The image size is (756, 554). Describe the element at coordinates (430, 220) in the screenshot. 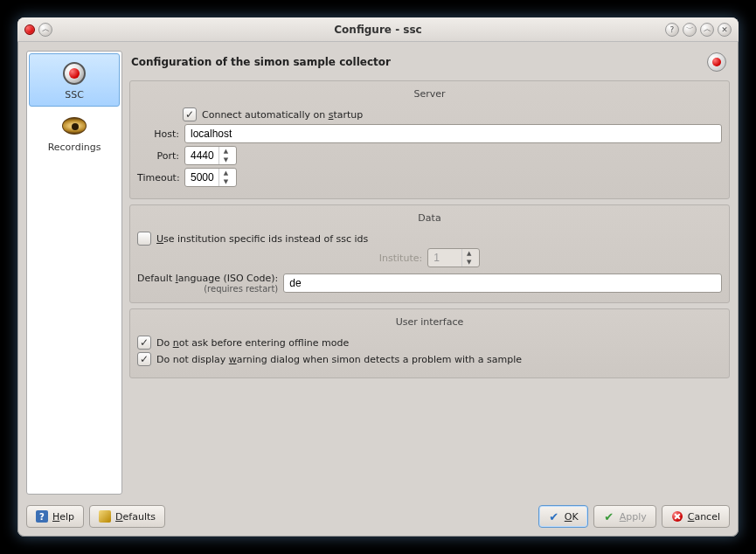

I see `group-title-data: Data` at that location.